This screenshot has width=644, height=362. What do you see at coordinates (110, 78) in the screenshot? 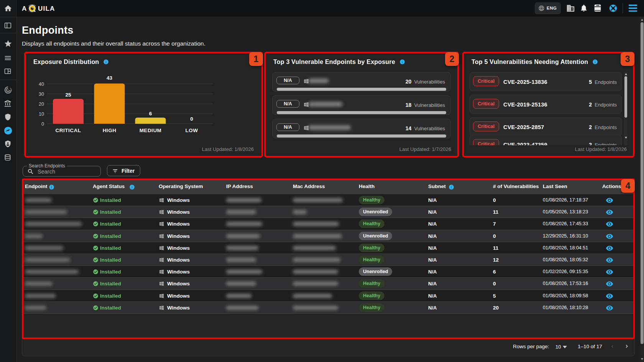
I see `svg-text: 43` at bounding box center [110, 78].